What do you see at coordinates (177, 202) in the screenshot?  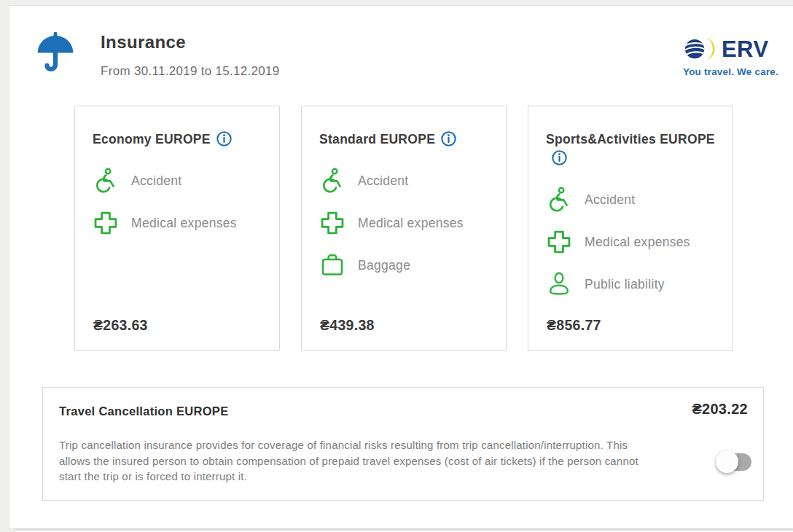 I see `plan-features: Accident Medical expenses` at bounding box center [177, 202].